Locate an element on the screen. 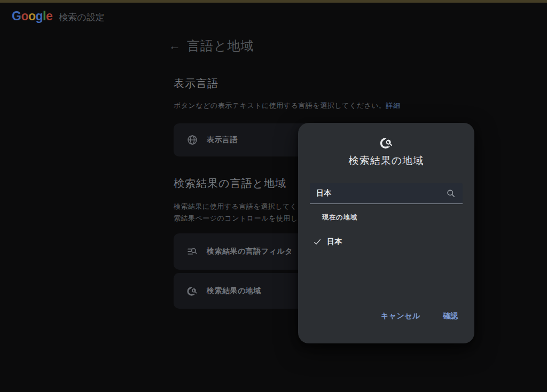  dialog-title: 検索結果の地域 is located at coordinates (386, 161).